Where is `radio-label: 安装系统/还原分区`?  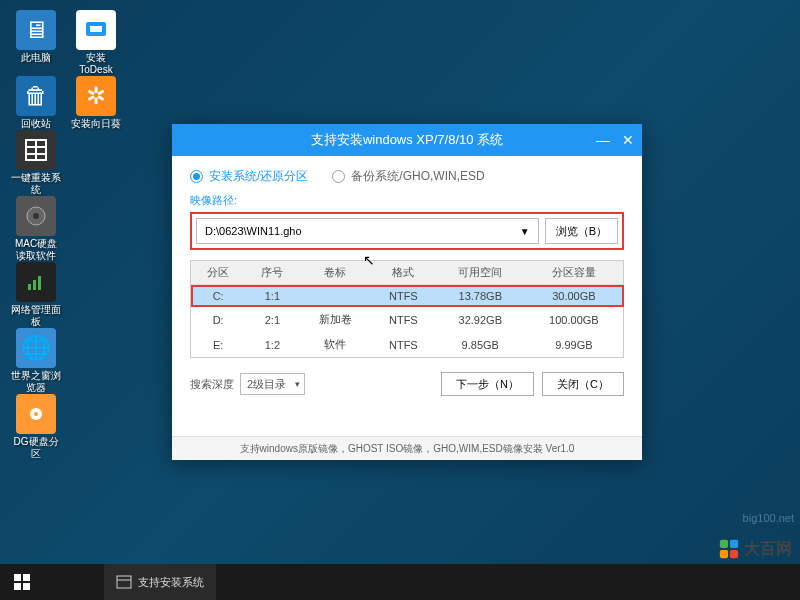 radio-label: 安装系统/还原分区 is located at coordinates (258, 176).